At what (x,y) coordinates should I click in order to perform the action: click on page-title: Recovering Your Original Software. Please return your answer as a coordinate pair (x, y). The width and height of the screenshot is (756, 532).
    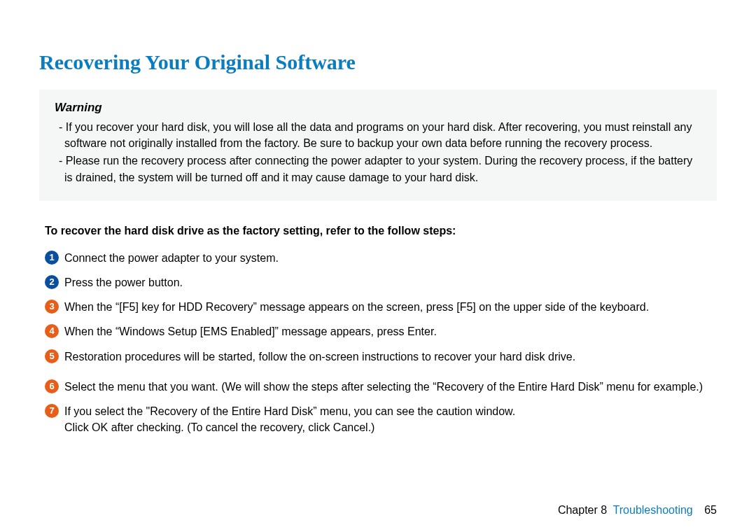
    Looking at the image, I should click on (378, 62).